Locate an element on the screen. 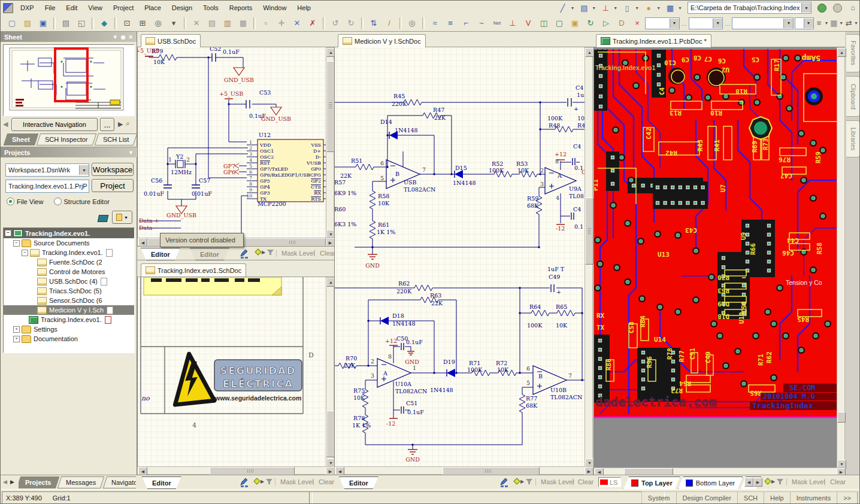 The width and height of the screenshot is (860, 504). layers-tool-icon: ▤ is located at coordinates (584, 8).